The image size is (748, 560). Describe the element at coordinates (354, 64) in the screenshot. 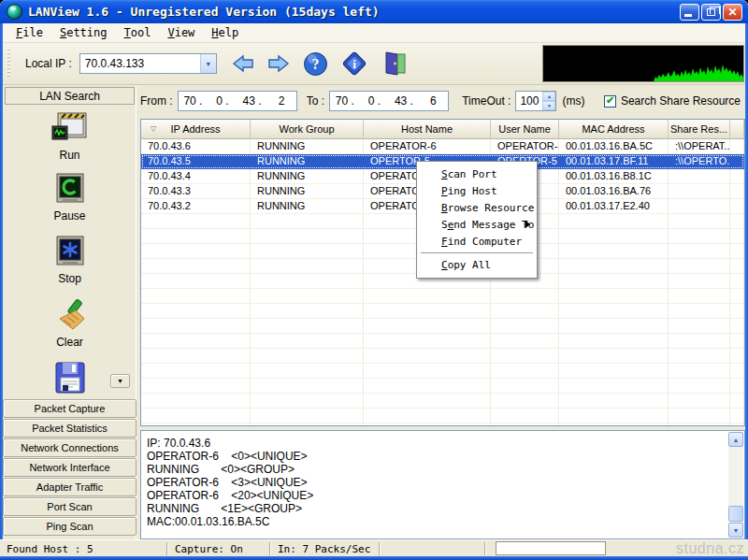

I see `info-button: i` at that location.